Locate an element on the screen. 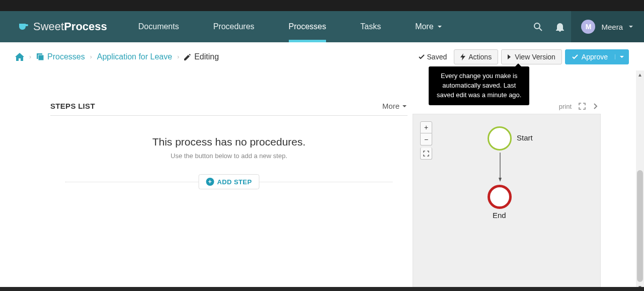 This screenshot has width=644, height=291. fullscreen-button is located at coordinates (426, 154).